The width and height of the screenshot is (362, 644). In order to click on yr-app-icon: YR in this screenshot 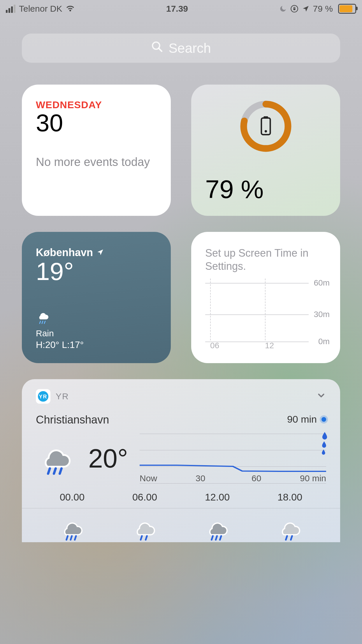, I will do `click(43, 396)`.